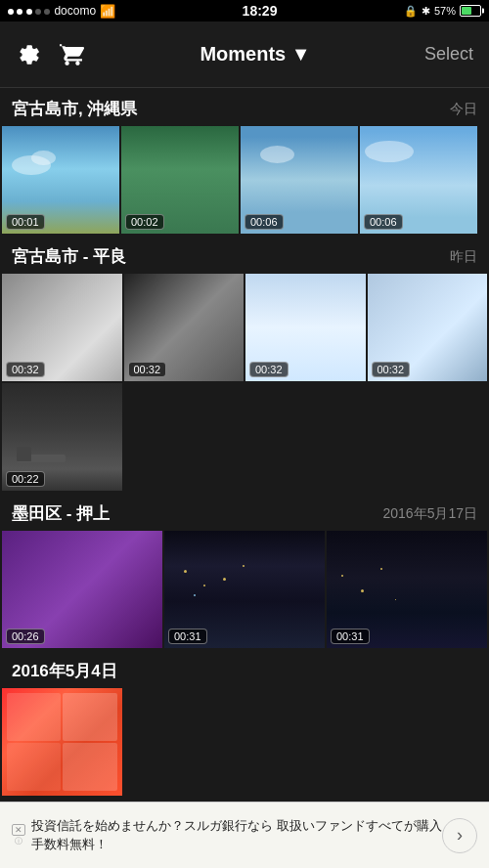  What do you see at coordinates (74, 109) in the screenshot?
I see `section-title-1: 宮古島市, 沖縄県` at bounding box center [74, 109].